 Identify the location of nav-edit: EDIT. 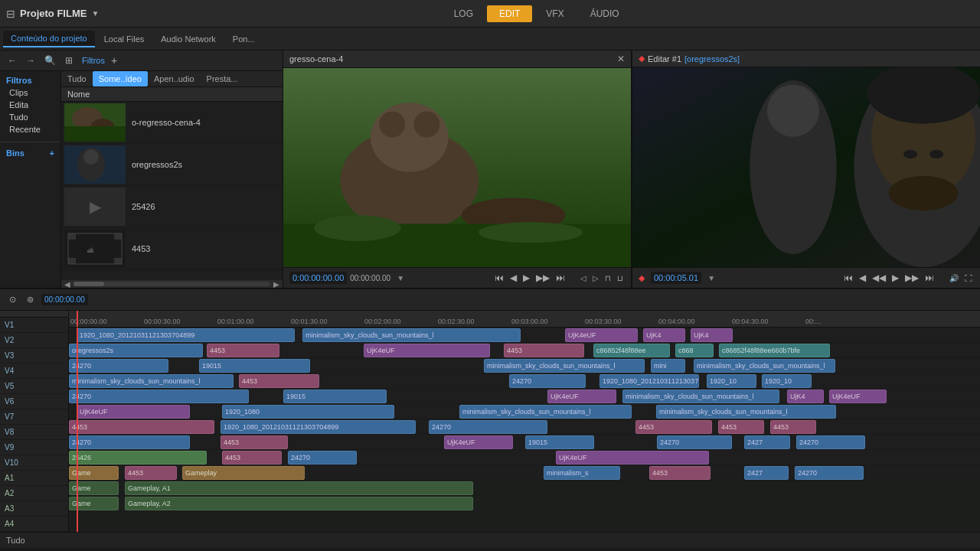
(510, 14).